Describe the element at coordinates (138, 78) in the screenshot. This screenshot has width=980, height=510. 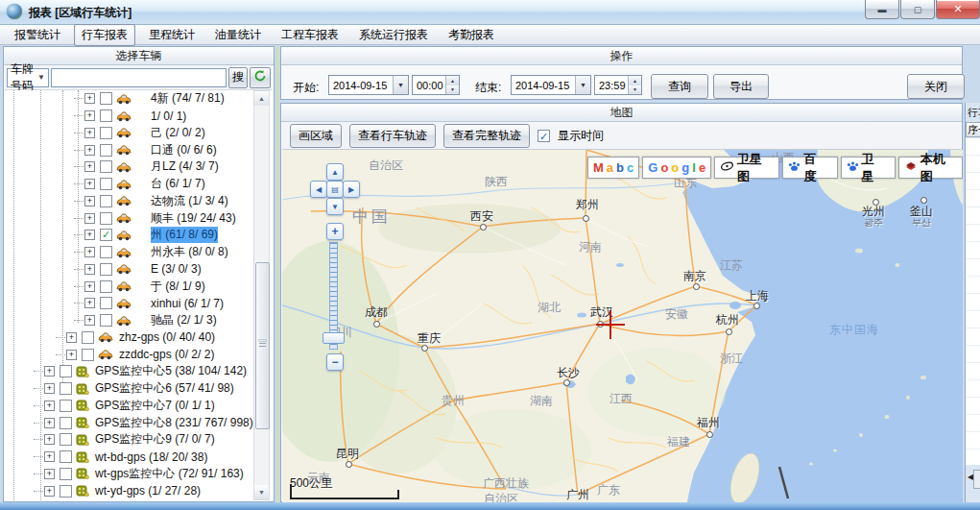
I see `search-input` at that location.